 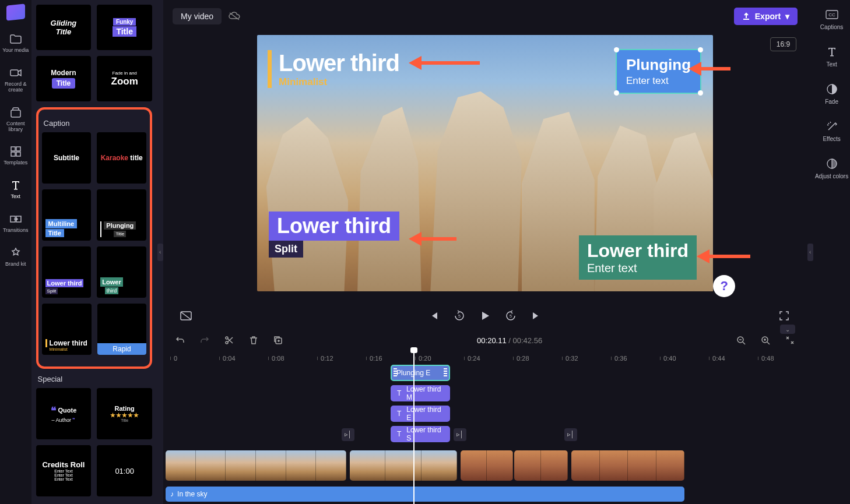 I want to click on timeline-collapse: ⌄, so click(x=788, y=329).